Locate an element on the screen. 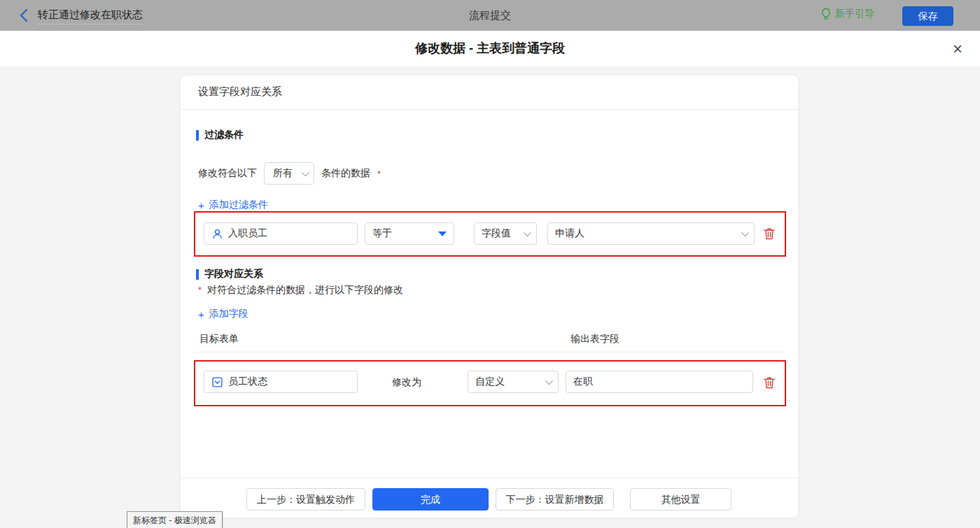 This screenshot has width=980, height=528. browser-status-tooltip: 新标签页 - 极速浏览器 is located at coordinates (175, 520).